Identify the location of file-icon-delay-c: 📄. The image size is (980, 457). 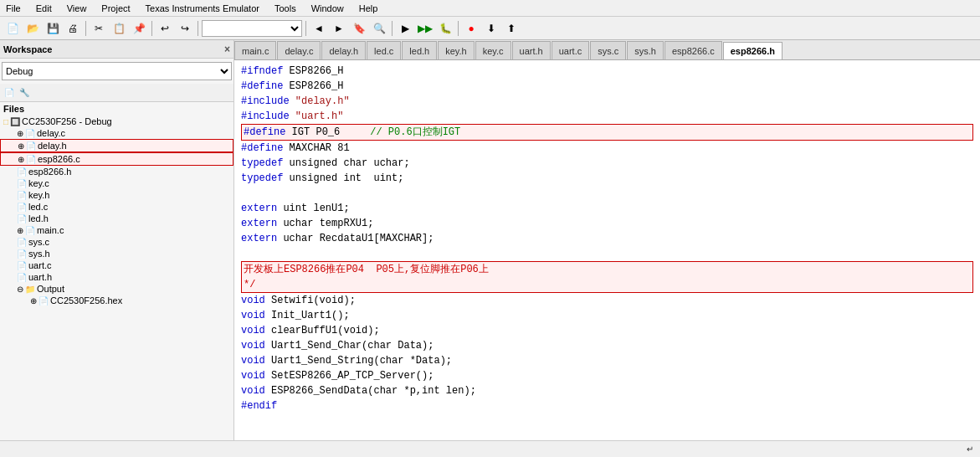
(30, 134).